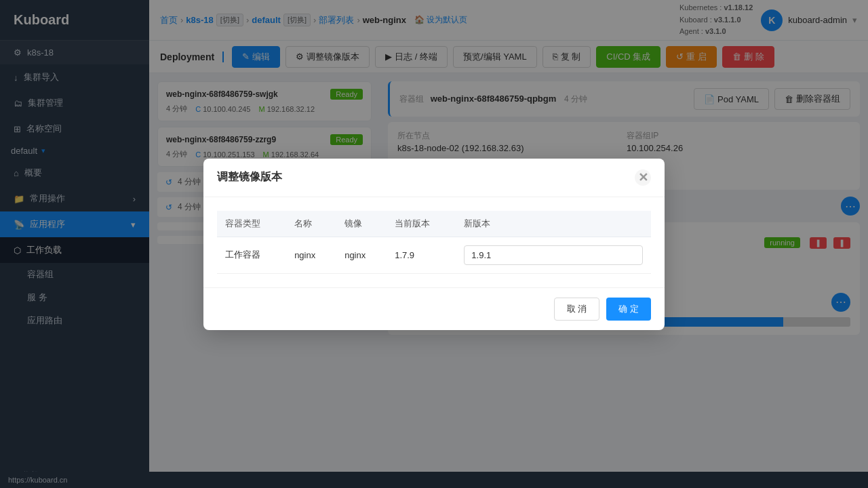 This screenshot has height=488, width=868. Describe the element at coordinates (311, 224) in the screenshot. I see `table-header-name: 名称` at that location.